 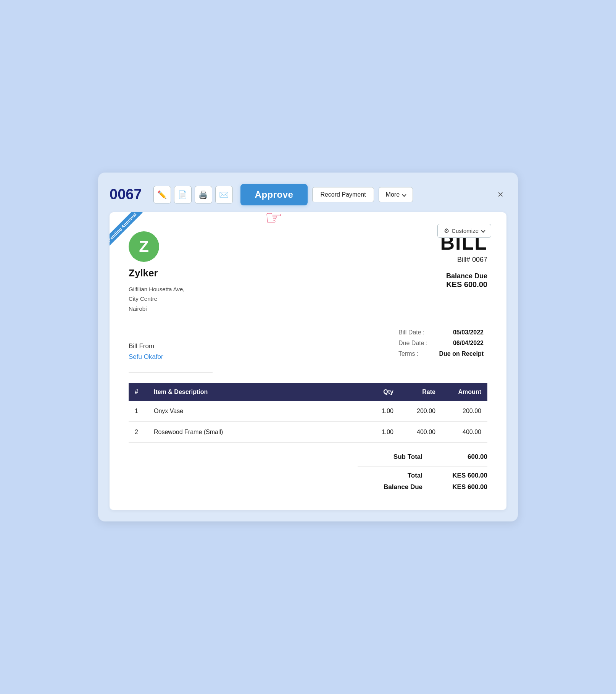 I want to click on col-item: Item & Description, so click(x=256, y=392).